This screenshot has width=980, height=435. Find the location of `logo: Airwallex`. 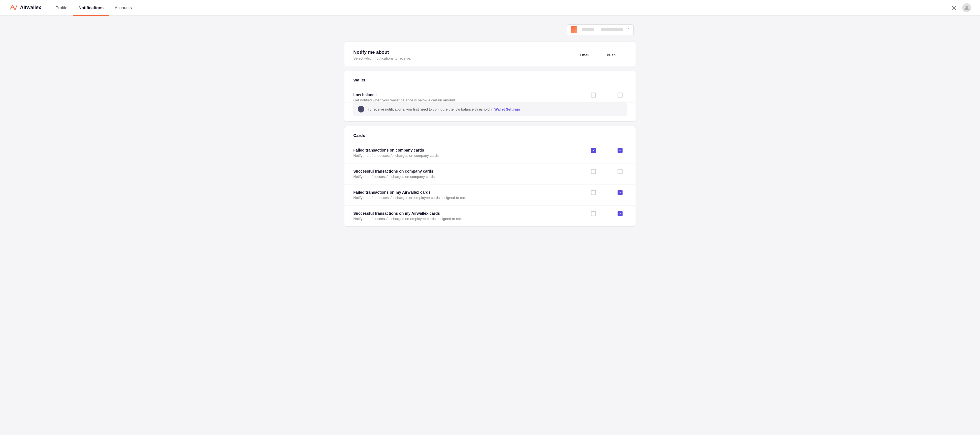

logo: Airwallex is located at coordinates (25, 8).